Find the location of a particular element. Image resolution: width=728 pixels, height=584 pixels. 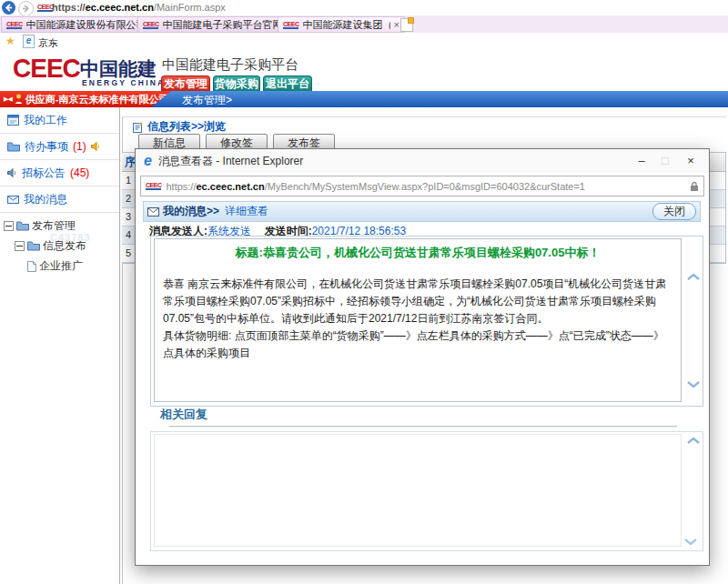

related-replies-label: 相关回复 is located at coordinates (184, 415).